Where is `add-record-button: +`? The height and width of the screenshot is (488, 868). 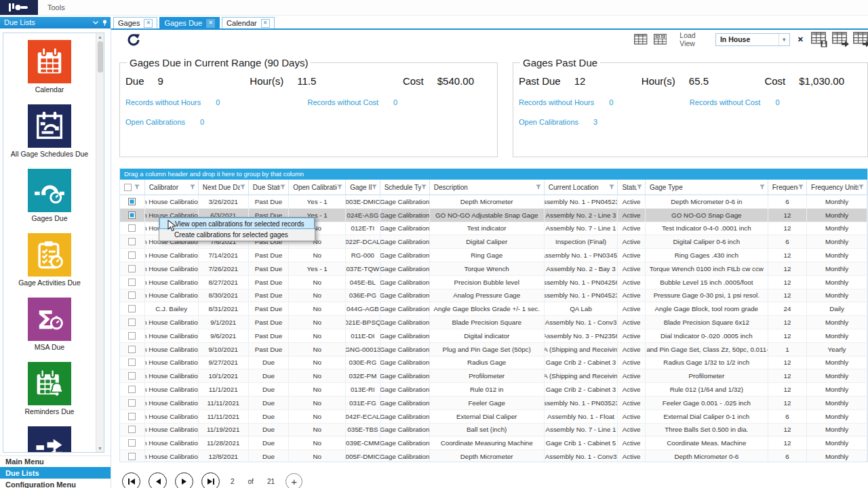
add-record-button: + is located at coordinates (294, 481).